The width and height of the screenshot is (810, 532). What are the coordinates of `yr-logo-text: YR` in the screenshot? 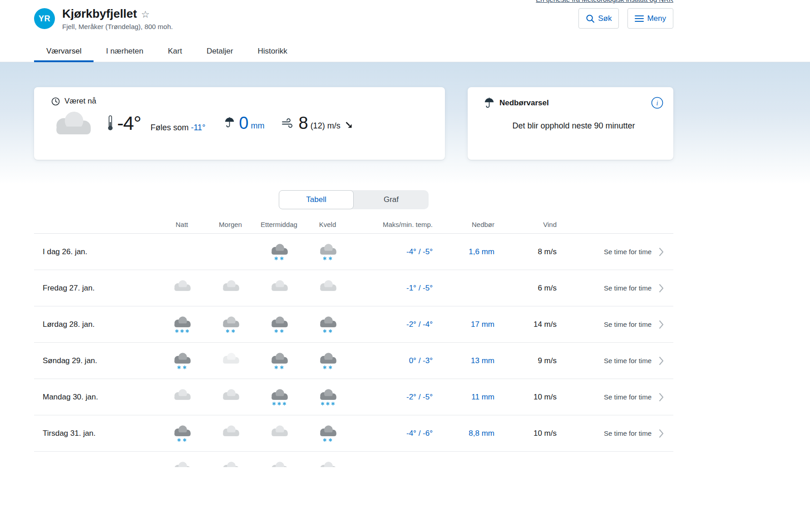 It's located at (44, 19).